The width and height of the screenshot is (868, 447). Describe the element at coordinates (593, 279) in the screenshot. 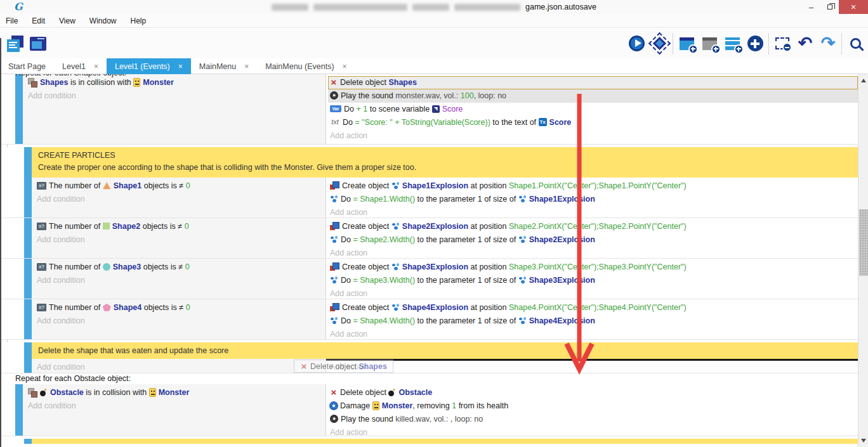

I see `actions-column: Create object Shape3Explosion at positio…` at that location.